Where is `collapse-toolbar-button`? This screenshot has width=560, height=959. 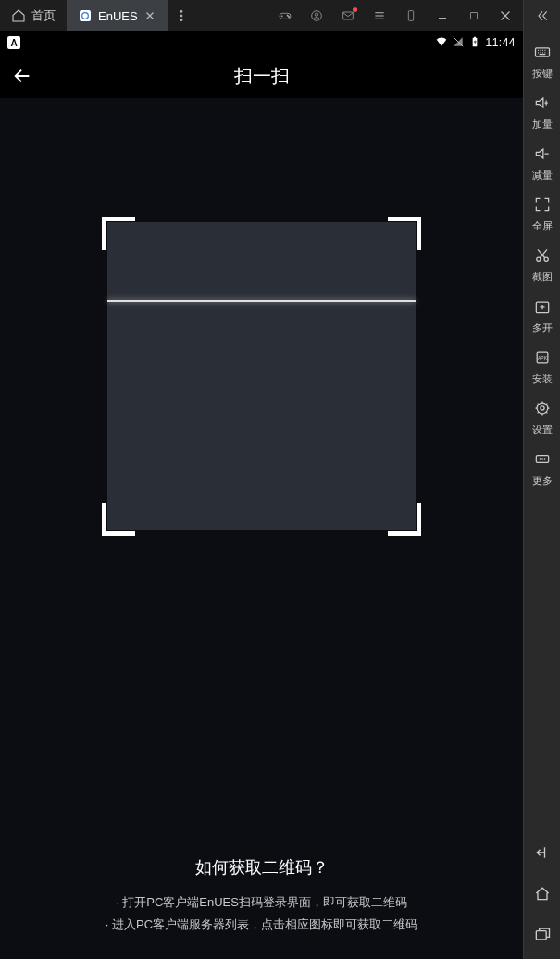
collapse-toolbar-button is located at coordinates (542, 16).